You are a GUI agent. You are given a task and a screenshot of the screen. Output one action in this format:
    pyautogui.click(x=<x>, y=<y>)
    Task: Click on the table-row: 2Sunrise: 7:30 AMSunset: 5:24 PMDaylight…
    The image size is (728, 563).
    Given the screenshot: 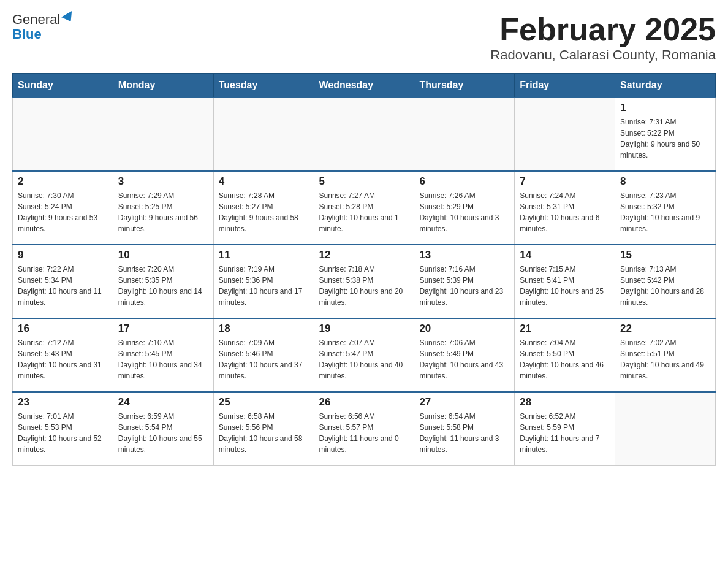 What is the action you would take?
    pyautogui.click(x=63, y=208)
    